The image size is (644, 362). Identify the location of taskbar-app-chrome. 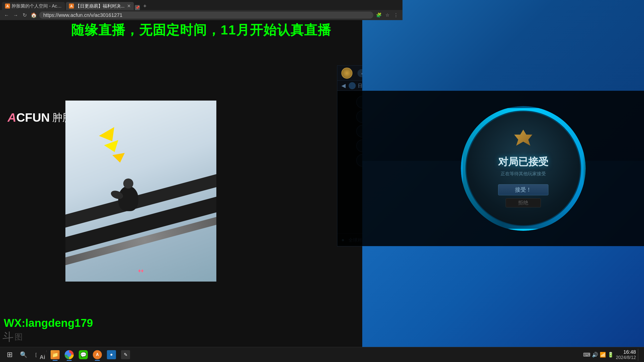
(69, 355).